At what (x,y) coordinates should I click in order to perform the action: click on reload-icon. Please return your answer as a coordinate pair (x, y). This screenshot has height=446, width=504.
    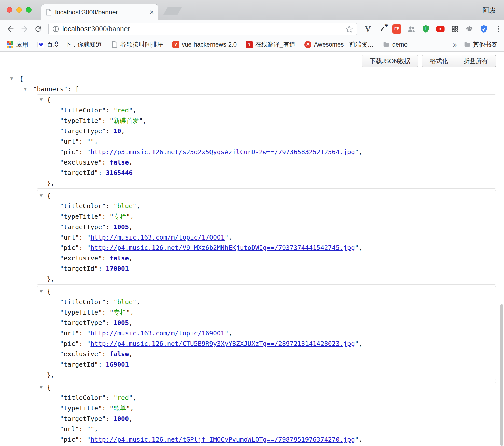
    Looking at the image, I should click on (38, 29).